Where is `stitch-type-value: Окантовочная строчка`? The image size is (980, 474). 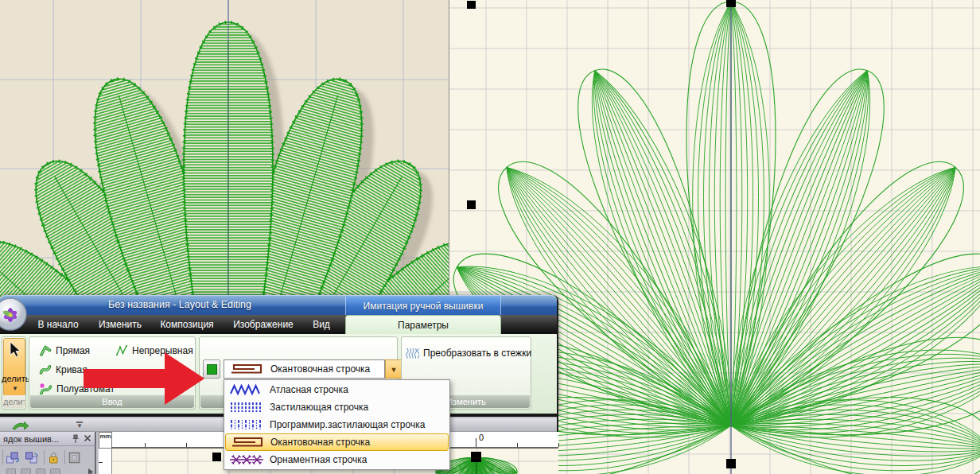 stitch-type-value: Окантовочная строчка is located at coordinates (320, 369).